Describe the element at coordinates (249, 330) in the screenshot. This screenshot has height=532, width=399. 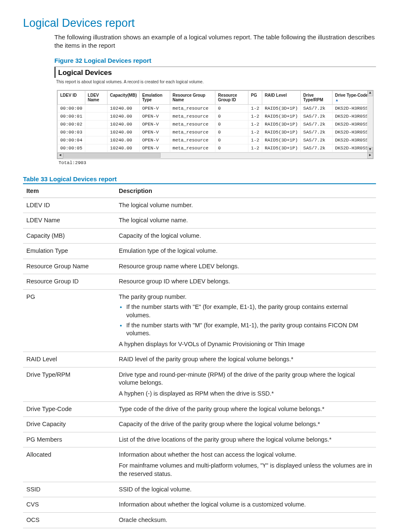
I see `desc-bullet: If the number starts with "M" (for examp…` at that location.